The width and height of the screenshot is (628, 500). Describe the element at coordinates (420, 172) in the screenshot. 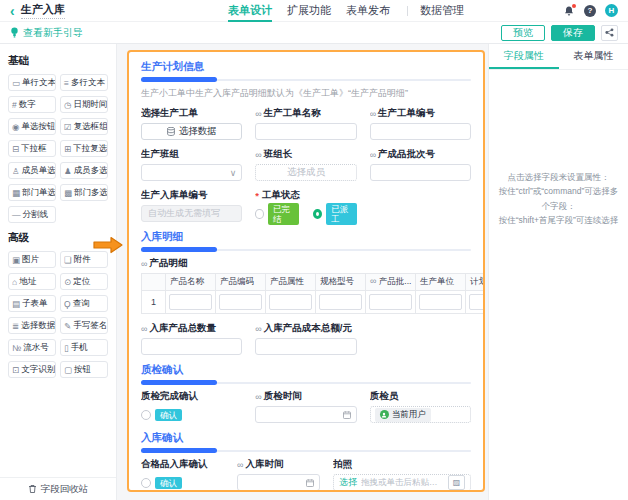

I see `product-batch-no-input` at that location.